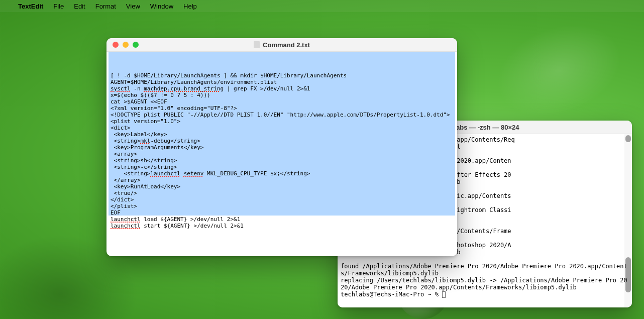  I want to click on text-line: x=$(echo $(($? != 0 ? 5 : 4))), so click(282, 95).